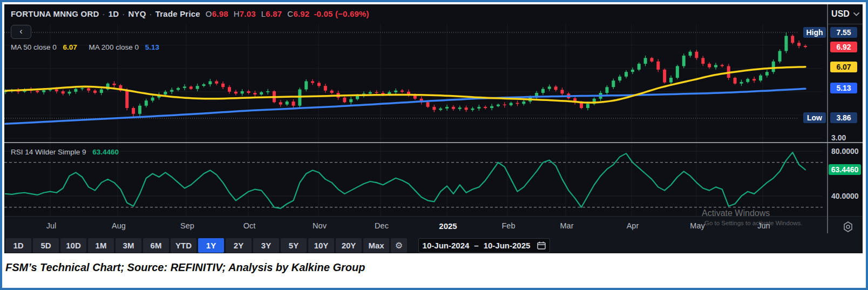 This screenshot has width=868, height=290. Describe the element at coordinates (320, 226) in the screenshot. I see `x-axis-label-nov: Nov` at that location.